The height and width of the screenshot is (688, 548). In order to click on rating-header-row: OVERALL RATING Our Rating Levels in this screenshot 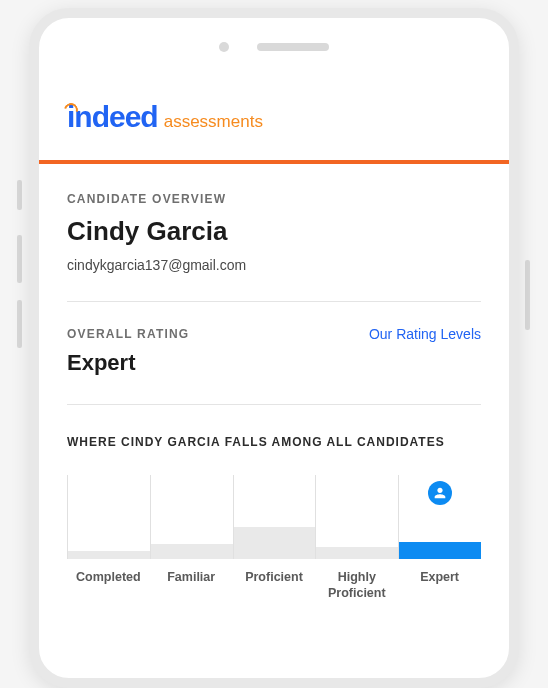, I will do `click(274, 334)`.